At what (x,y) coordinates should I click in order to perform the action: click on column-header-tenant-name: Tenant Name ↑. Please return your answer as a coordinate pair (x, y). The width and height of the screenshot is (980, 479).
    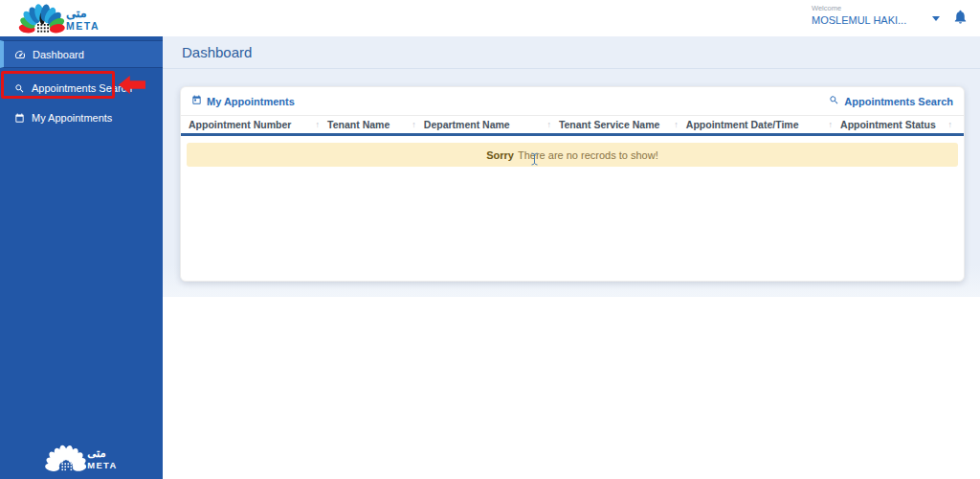
    Looking at the image, I should click on (373, 125).